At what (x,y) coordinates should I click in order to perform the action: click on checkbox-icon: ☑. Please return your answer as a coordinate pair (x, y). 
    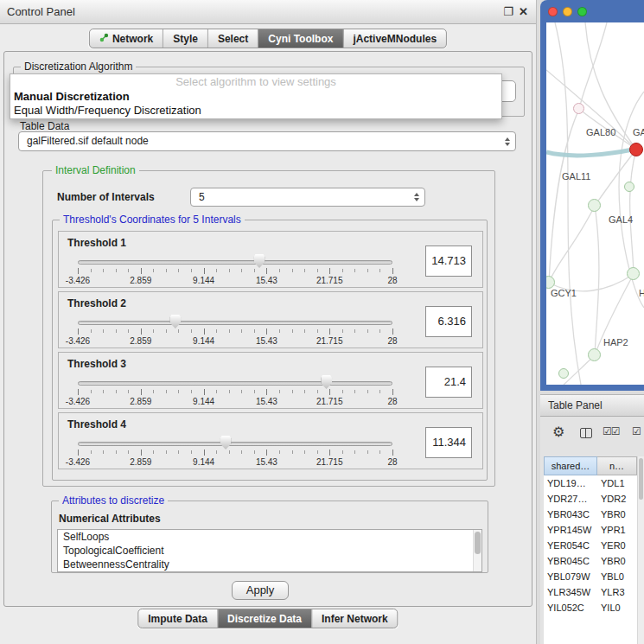
    Looking at the image, I should click on (636, 431).